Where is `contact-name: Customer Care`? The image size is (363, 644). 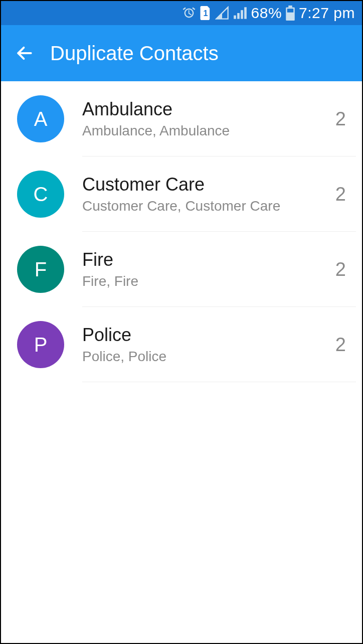 contact-name: Customer Care is located at coordinates (209, 185).